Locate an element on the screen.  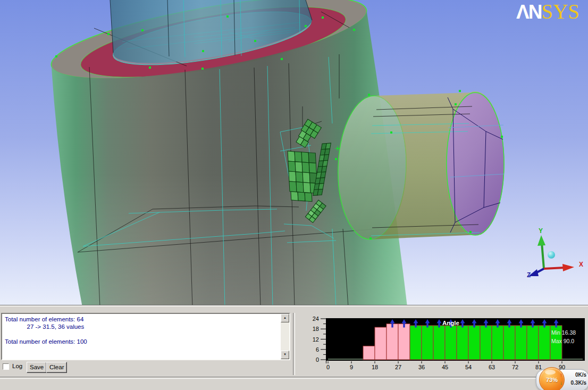
scroll-down-arrow-icon: ▼ is located at coordinates (285, 355).